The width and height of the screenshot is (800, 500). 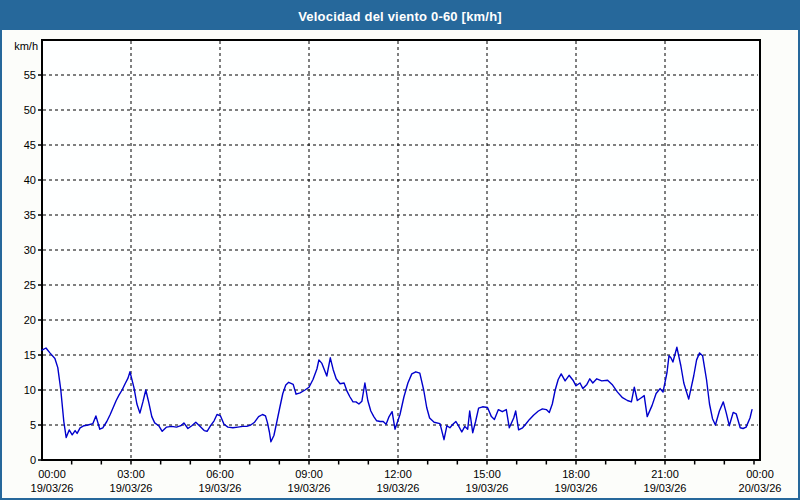 What do you see at coordinates (487, 474) in the screenshot?
I see `x-tick-time-label: 15:00` at bounding box center [487, 474].